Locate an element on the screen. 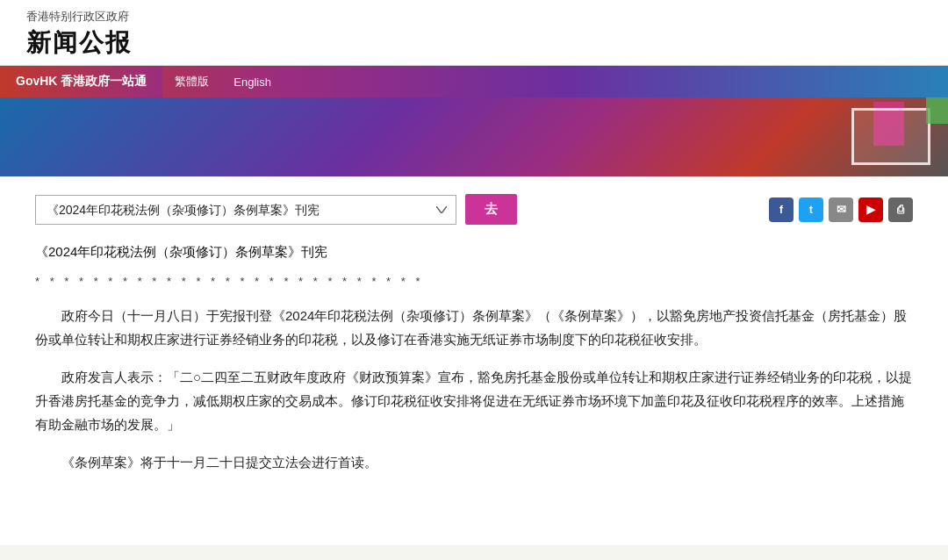 Image resolution: width=948 pixels, height=560 pixels. dropdown-bar: 《2024年印花税法例（杂项修订）条例草案》刊宪 去 f t ✉ ▶ ⎙ is located at coordinates (474, 209).